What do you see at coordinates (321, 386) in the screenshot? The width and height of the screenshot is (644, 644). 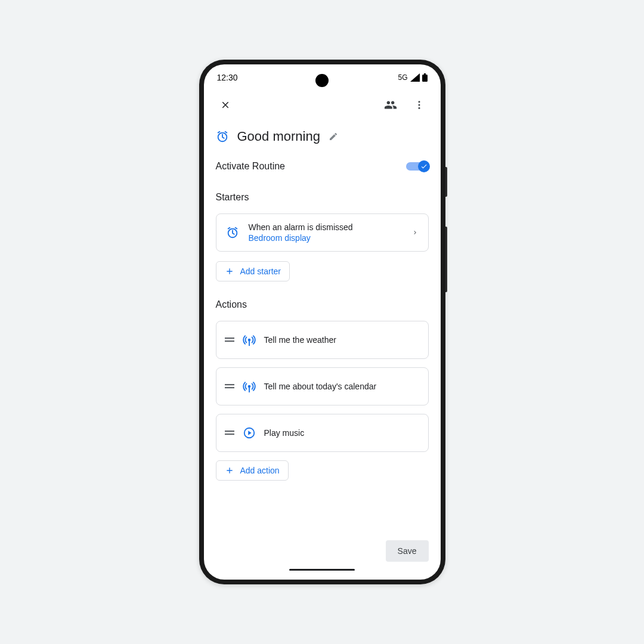 I see `action-label: Tell me about today's calendar` at bounding box center [321, 386].